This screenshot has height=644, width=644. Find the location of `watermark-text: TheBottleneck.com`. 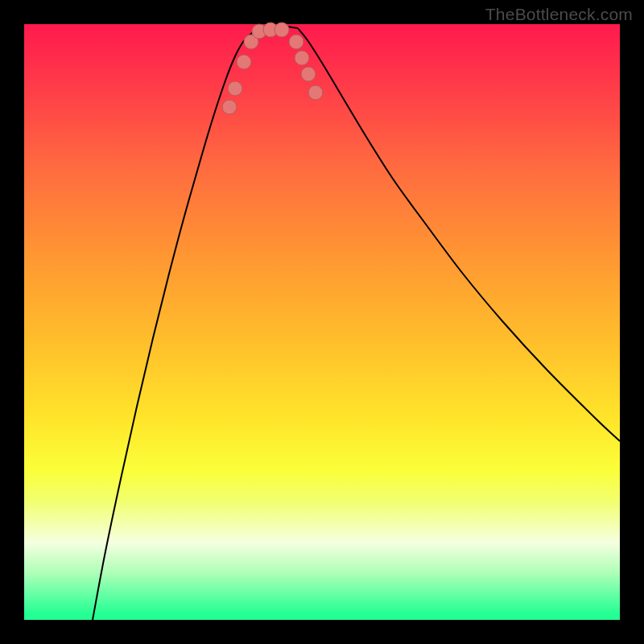

watermark-text: TheBottleneck.com is located at coordinates (559, 14).